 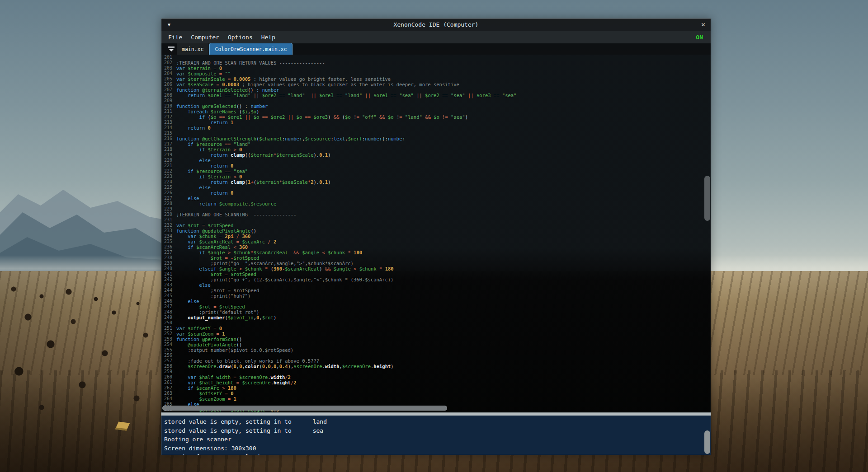 I want to click on code-line: 257 ;fade out to black, only works if ab…, so click(x=436, y=361).